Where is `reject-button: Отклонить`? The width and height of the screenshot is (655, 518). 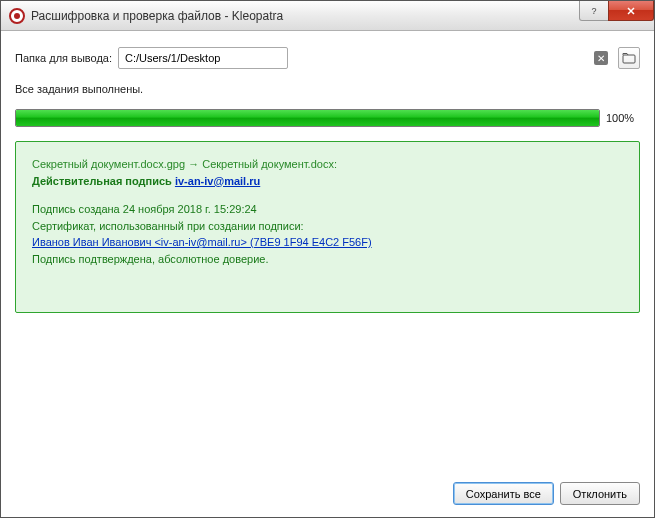 reject-button: Отклонить is located at coordinates (600, 494).